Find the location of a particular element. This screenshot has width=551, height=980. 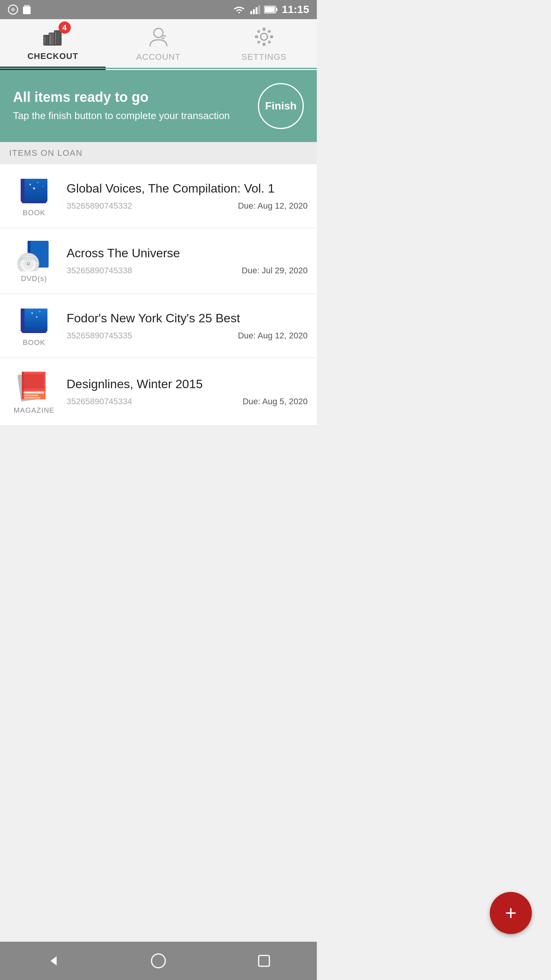

loan-item-type-3: BOOK is located at coordinates (34, 343).